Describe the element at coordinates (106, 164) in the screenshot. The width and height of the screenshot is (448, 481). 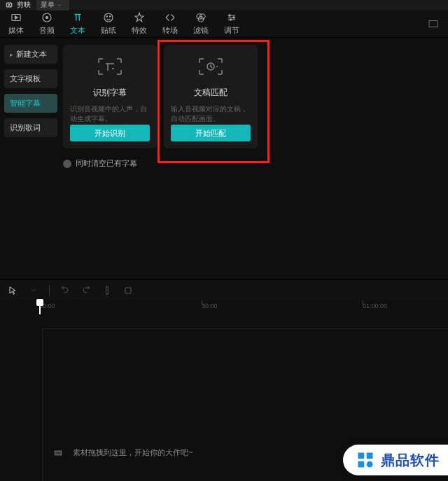
I see `checkbox-label: 同时清空已有字幕` at that location.